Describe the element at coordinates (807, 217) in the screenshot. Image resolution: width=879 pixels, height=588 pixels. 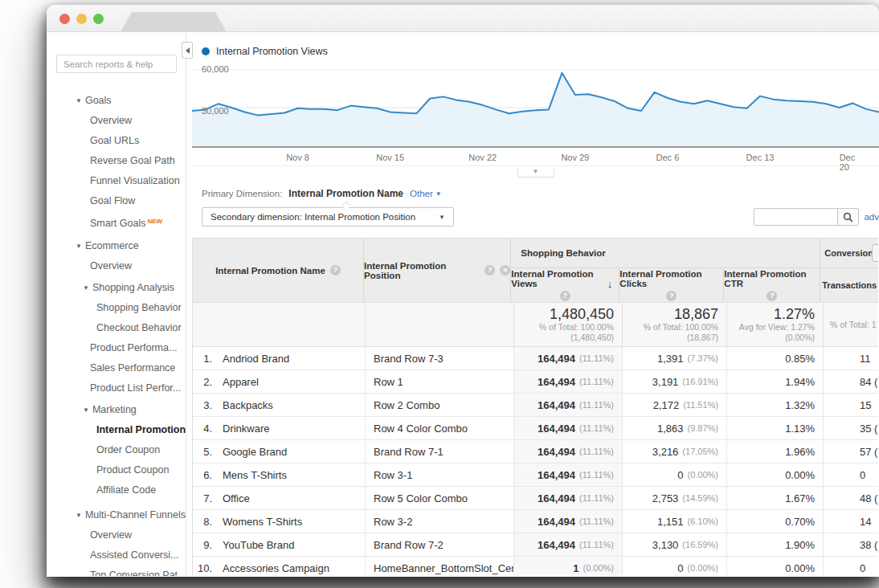
I see `table-search` at that location.